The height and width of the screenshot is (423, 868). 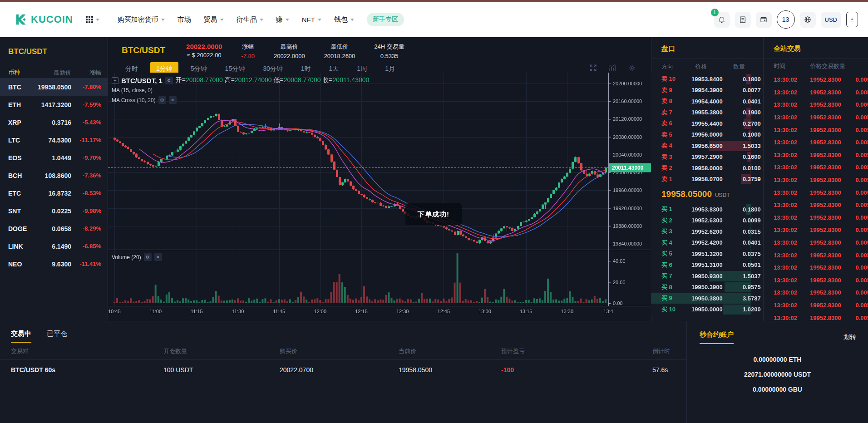 What do you see at coordinates (380, 45) in the screenshot?
I see `chart-header: BTC/USDT 20022.0000 ≈ $ 20022.00 涨幅-7.80…` at bounding box center [380, 45].